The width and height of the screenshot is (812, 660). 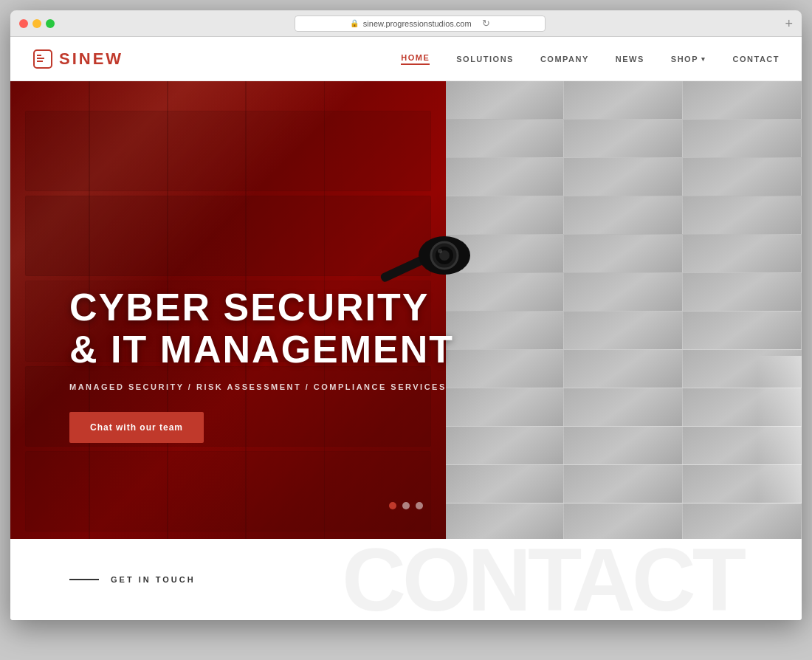 What do you see at coordinates (261, 329) in the screenshot?
I see `hero-title: CYBER SECURITY & IT MANAGEMENT` at bounding box center [261, 329].